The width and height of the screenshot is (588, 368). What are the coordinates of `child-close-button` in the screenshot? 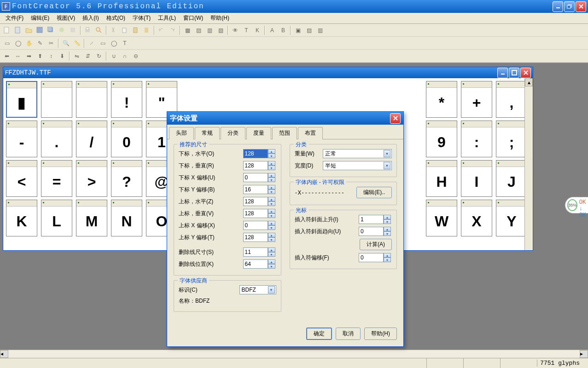 It's located at (526, 73).